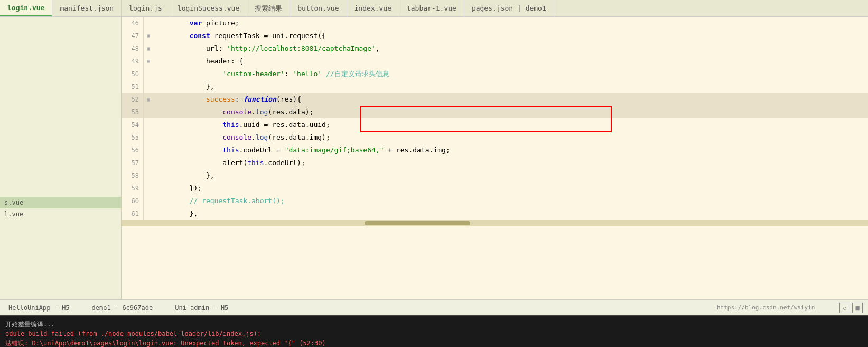 The height and width of the screenshot is (347, 868). Describe the element at coordinates (209, 8) in the screenshot. I see `tab-loginsucess-vue: loginSucess.vue` at that location.